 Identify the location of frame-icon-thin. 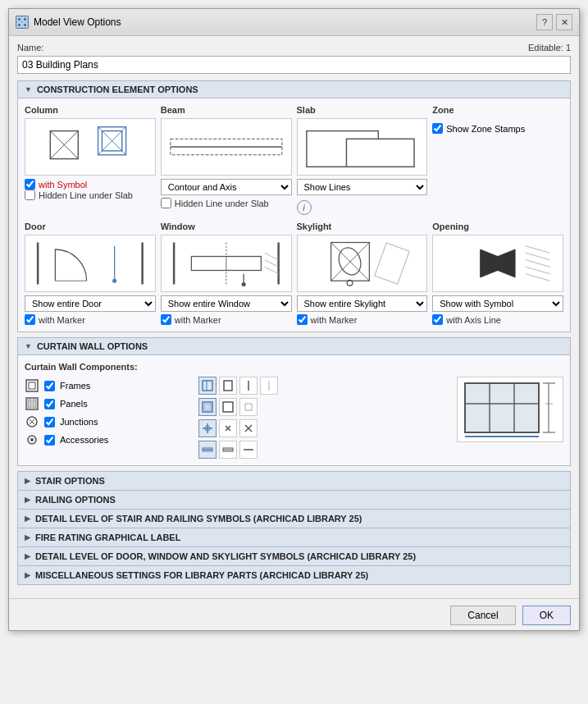
(269, 386).